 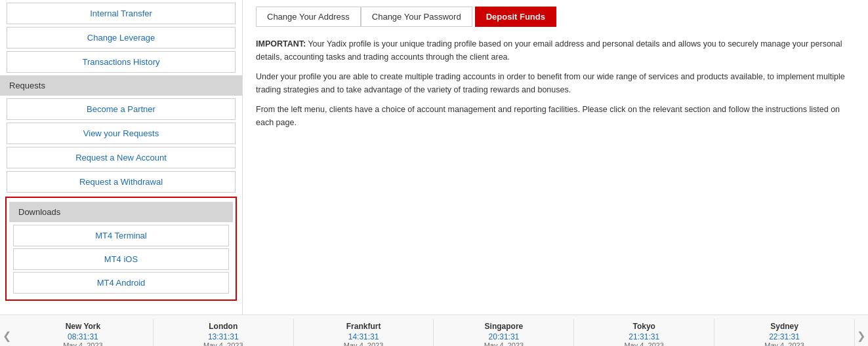 What do you see at coordinates (785, 326) in the screenshot?
I see `clock-city-sydney: Sydney` at bounding box center [785, 326].